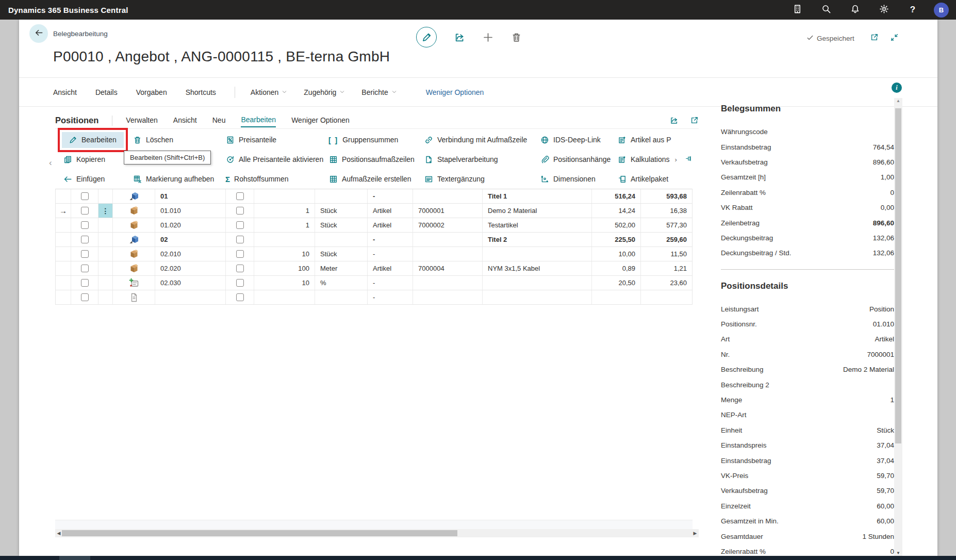  Describe the element at coordinates (481, 179) in the screenshot. I see `action-textergänzung: Textergänzung` at that location.